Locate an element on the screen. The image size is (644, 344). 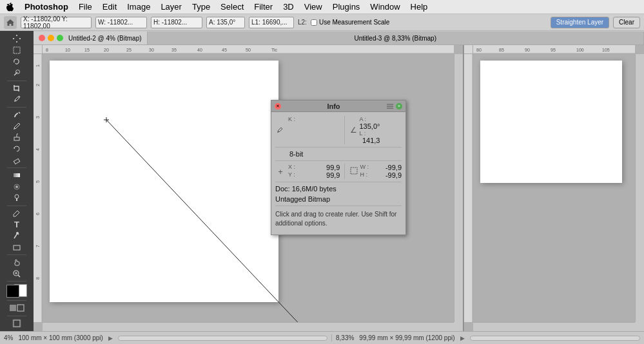
scrollbar-horizontal-right is located at coordinates (554, 327).